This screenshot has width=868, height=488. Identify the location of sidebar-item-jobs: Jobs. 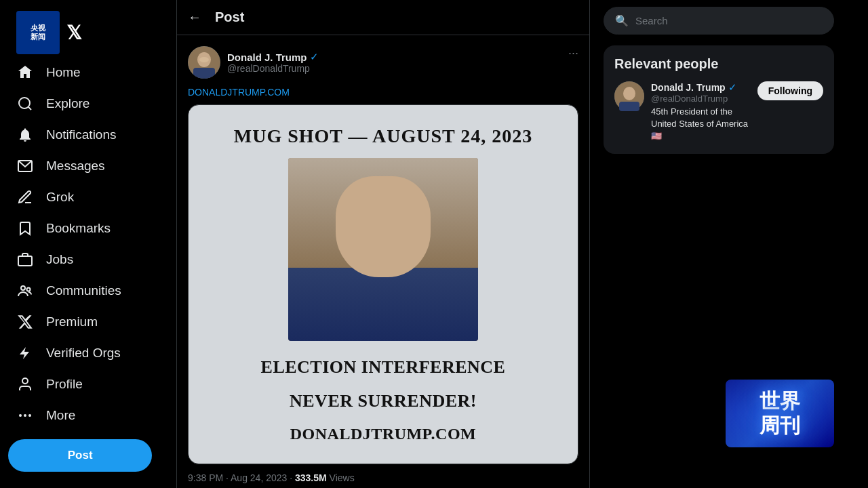
(88, 260).